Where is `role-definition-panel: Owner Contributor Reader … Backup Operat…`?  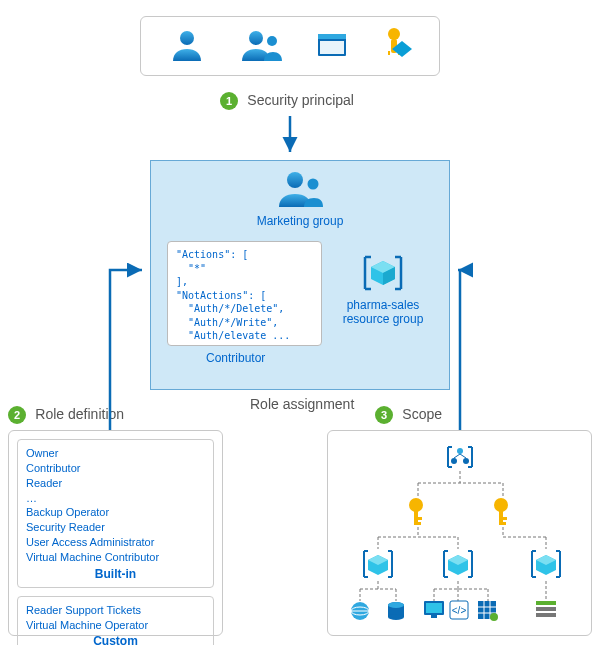
role-definition-panel: Owner Contributor Reader … Backup Operat… is located at coordinates (116, 533).